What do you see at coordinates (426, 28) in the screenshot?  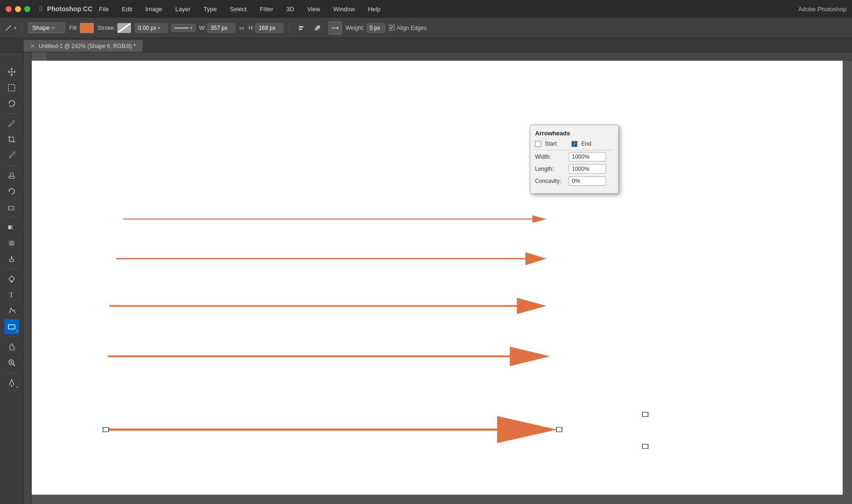 I see `options-bar: ▾ Shape ▾ Fill: Stroke: 0.00 px ▾ ▾ W: 3…` at bounding box center [426, 28].